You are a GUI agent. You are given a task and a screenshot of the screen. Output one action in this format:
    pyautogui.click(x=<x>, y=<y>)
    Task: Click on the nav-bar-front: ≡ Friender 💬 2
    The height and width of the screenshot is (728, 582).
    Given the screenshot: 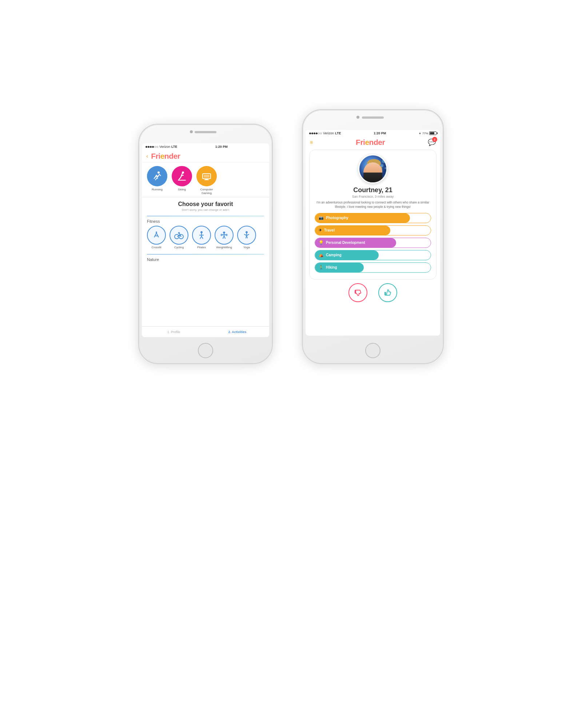 What is the action you would take?
    pyautogui.click(x=373, y=142)
    